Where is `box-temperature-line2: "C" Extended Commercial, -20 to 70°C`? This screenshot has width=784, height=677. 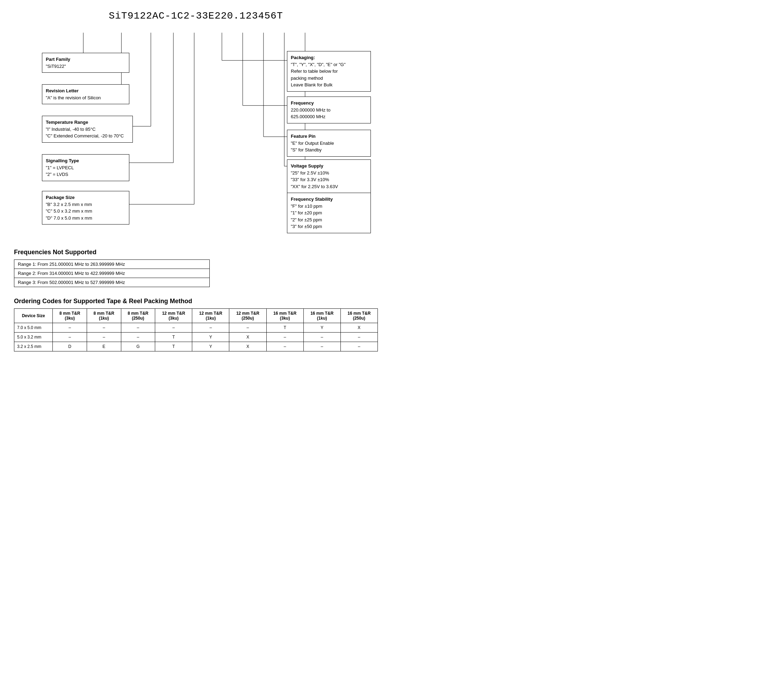
box-temperature-line2: "C" Extended Commercial, -20 to 70°C is located at coordinates (87, 136).